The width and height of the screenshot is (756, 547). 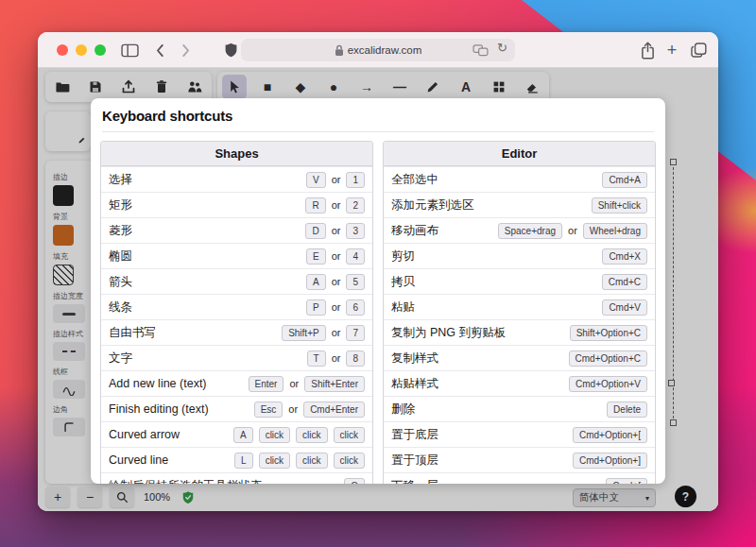 I want to click on shortcut-row: 复制样式Cmd+Option+C, so click(x=520, y=357).